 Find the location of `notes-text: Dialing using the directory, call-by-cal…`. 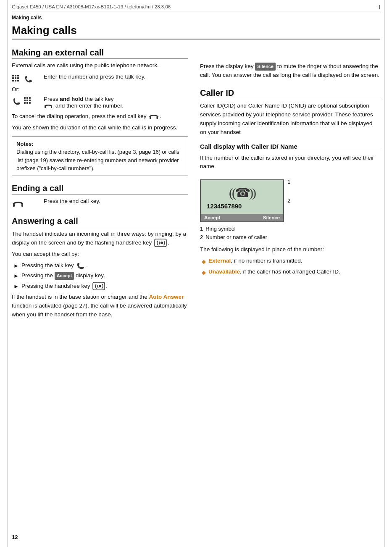

notes-text: Dialing using the directory, call-by-cal… is located at coordinates (100, 160).